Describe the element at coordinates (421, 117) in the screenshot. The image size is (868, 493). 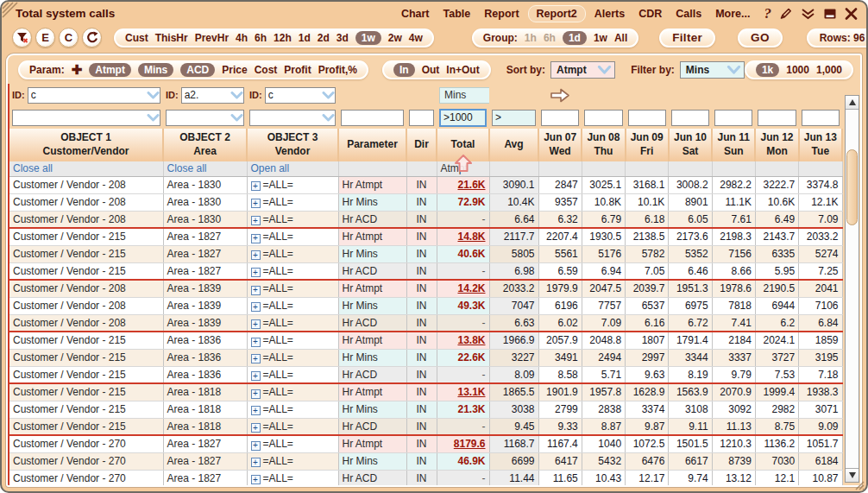
I see `dir-filter-input` at that location.